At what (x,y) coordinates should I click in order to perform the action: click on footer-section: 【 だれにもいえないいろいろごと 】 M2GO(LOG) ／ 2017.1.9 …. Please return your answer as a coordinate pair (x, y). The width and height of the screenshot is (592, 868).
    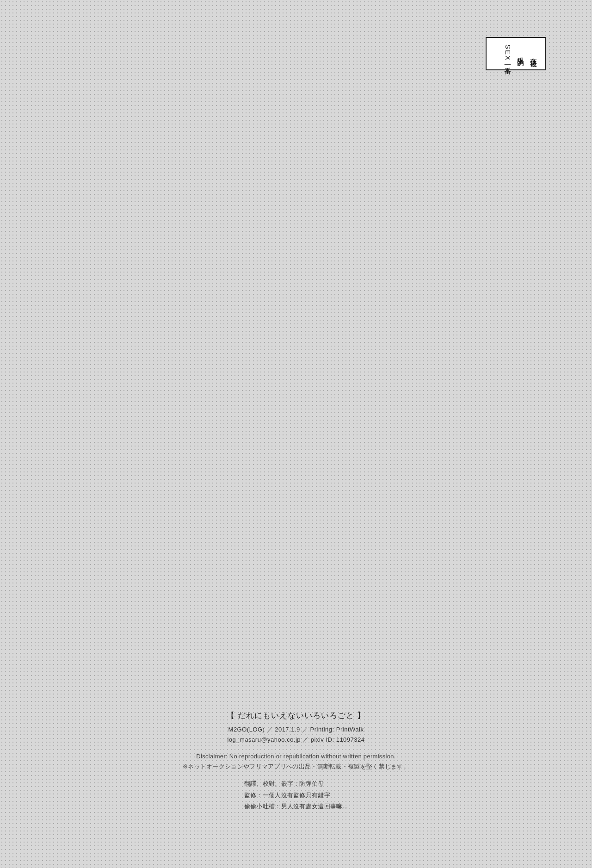
    Looking at the image, I should click on (296, 762).